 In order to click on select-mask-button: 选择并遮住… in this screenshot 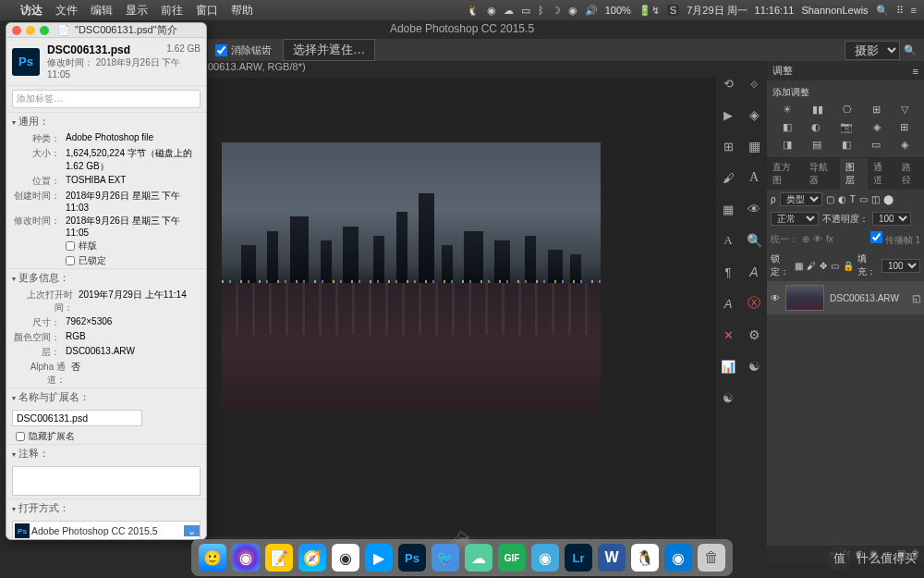, I will do `click(329, 50)`.